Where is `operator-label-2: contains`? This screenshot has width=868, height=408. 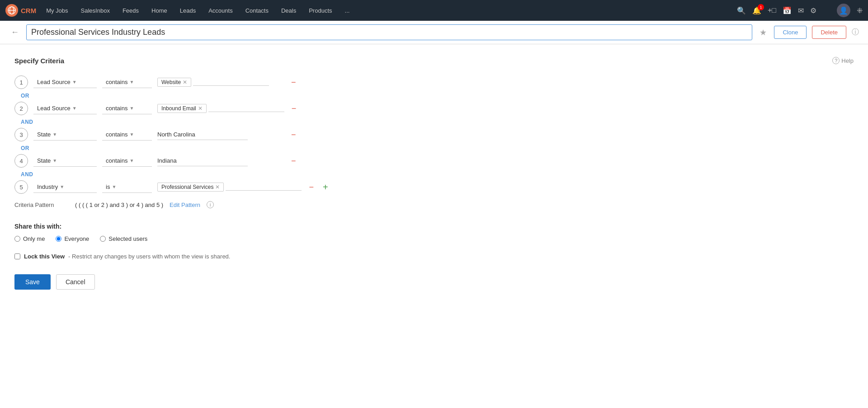
operator-label-2: contains is located at coordinates (117, 108).